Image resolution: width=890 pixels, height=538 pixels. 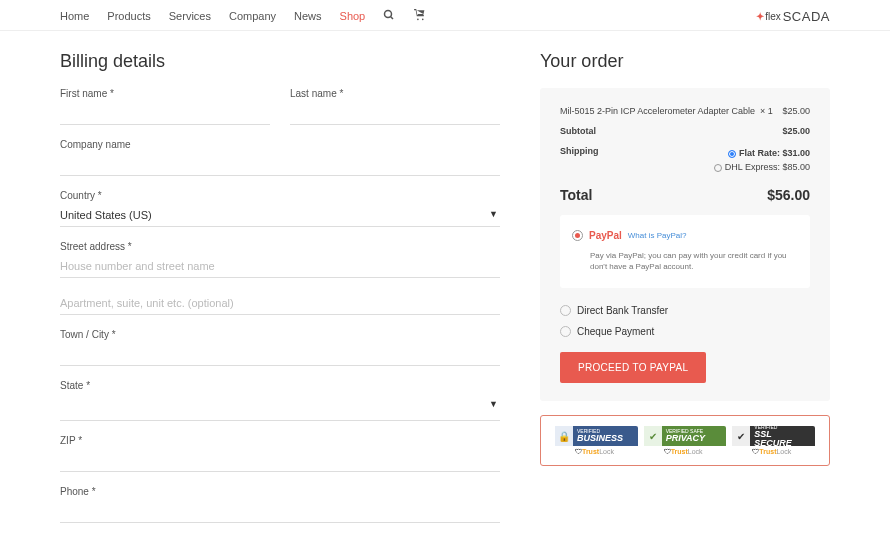 I want to click on shipping-label: Shipping, so click(x=580, y=160).